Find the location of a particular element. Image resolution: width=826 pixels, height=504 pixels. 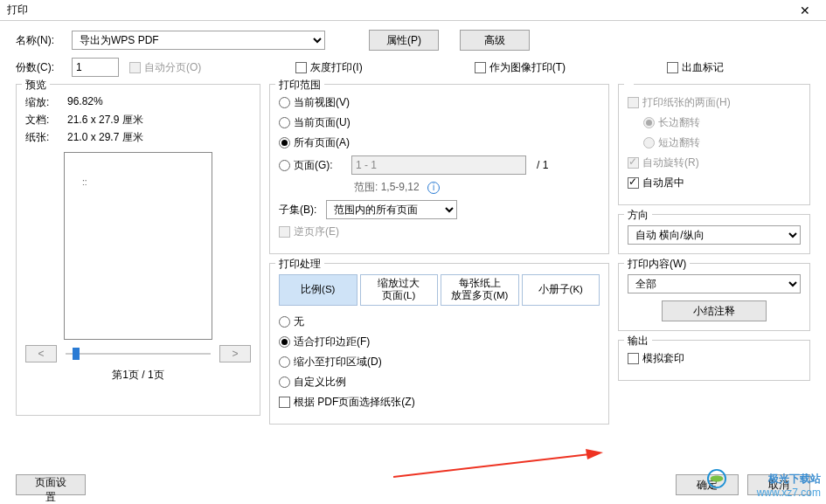

collate-checkbox is located at coordinates (135, 68).